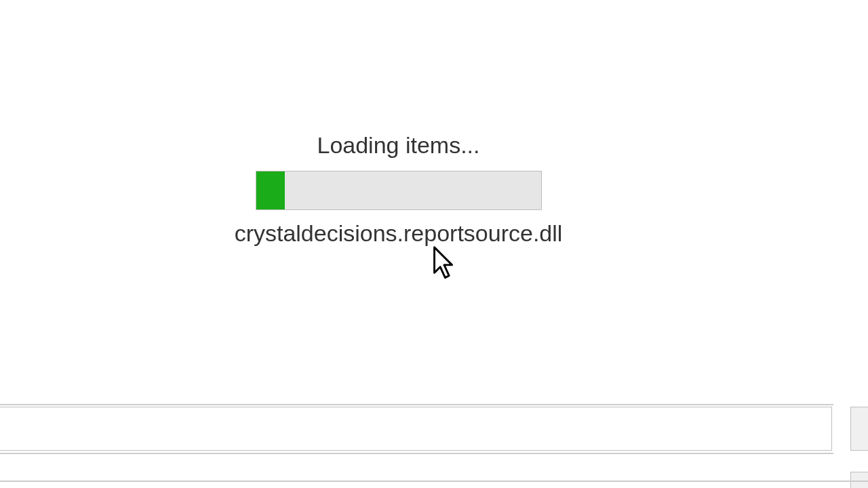 The image size is (868, 488). I want to click on loading-current-file: crystaldecisions.reportsource.dll, so click(399, 233).